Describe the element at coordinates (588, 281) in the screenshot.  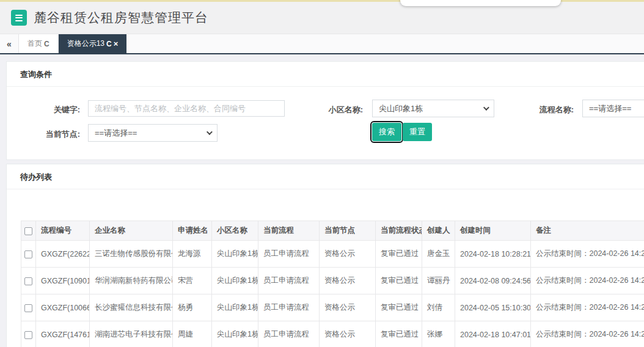
I see `table-cell: 公示结束时间：2024-02-26 14:21:53` at that location.